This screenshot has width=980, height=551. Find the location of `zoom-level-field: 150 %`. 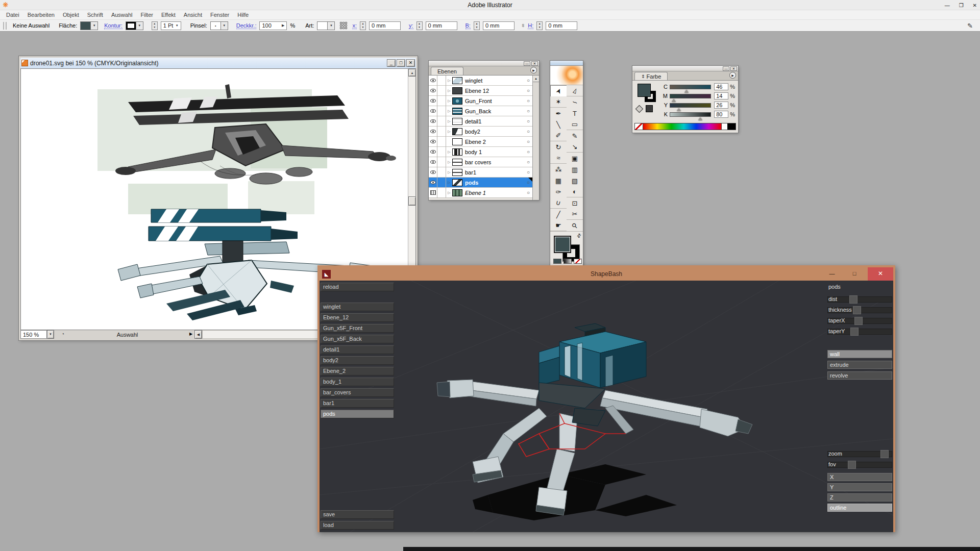

zoom-level-field: 150 % is located at coordinates (34, 335).